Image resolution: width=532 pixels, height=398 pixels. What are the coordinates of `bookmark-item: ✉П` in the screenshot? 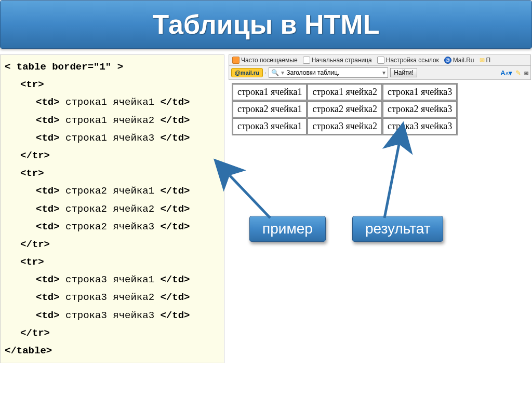 It's located at (485, 60).